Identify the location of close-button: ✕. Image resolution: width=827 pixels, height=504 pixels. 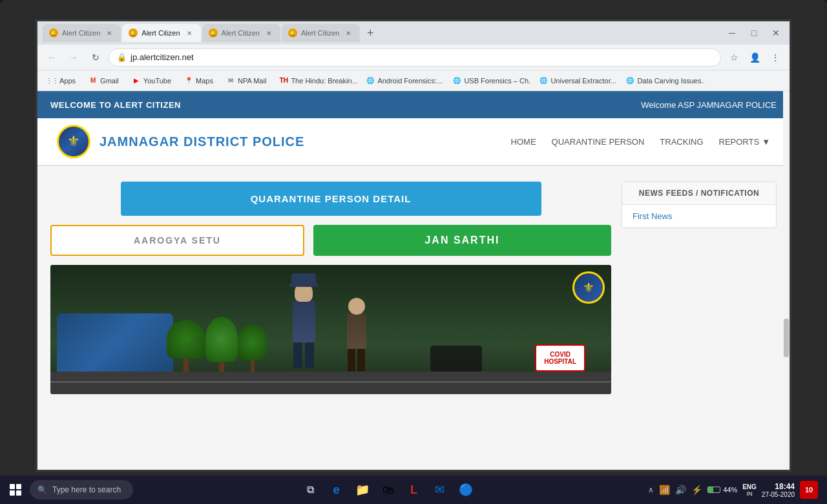
(776, 33).